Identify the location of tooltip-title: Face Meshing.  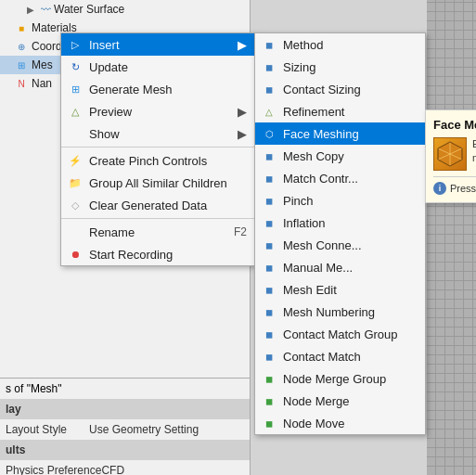
(455, 124).